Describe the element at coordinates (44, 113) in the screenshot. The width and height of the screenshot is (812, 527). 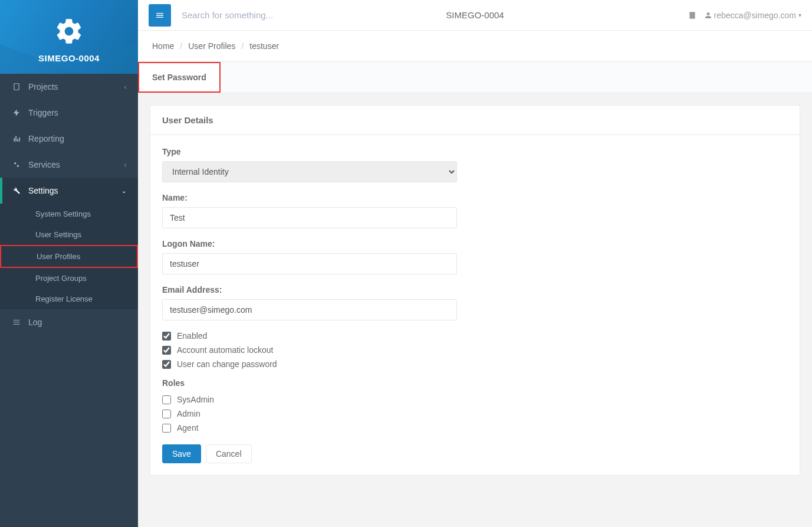
I see `sidebar-item-label: Triggers` at that location.